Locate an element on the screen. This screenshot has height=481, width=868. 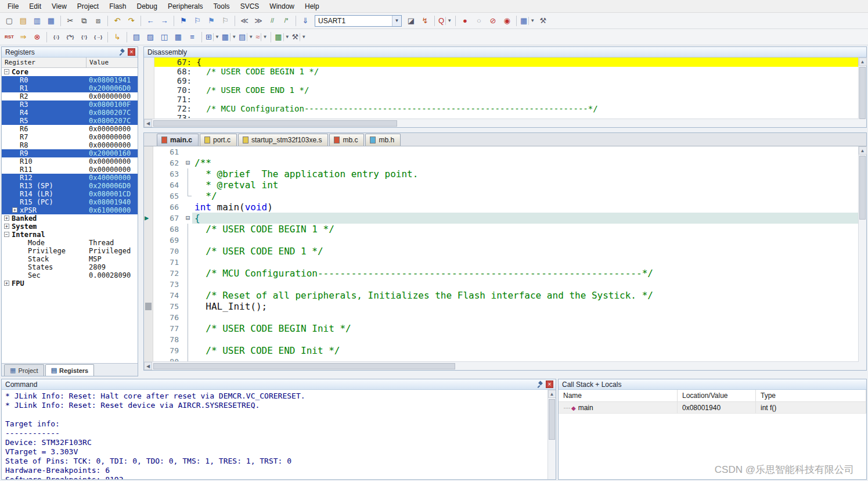
register-row: R40x0800207C is located at coordinates (70, 113).